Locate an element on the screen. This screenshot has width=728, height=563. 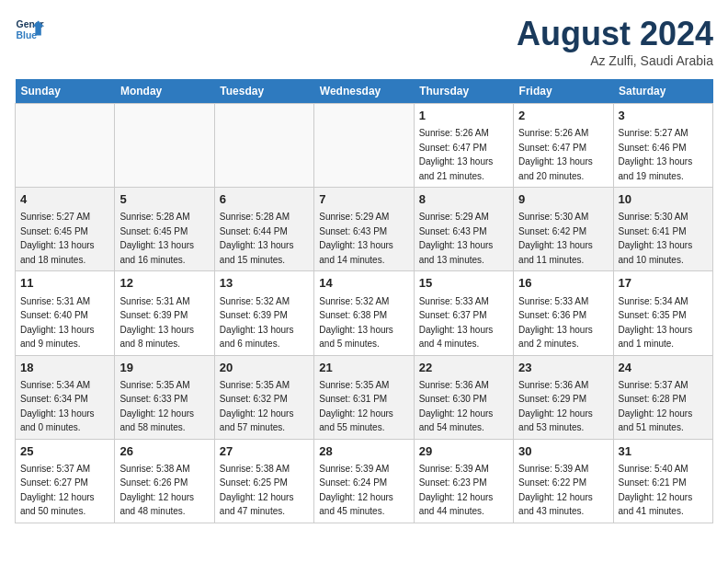
day-number: 30 is located at coordinates (563, 452).